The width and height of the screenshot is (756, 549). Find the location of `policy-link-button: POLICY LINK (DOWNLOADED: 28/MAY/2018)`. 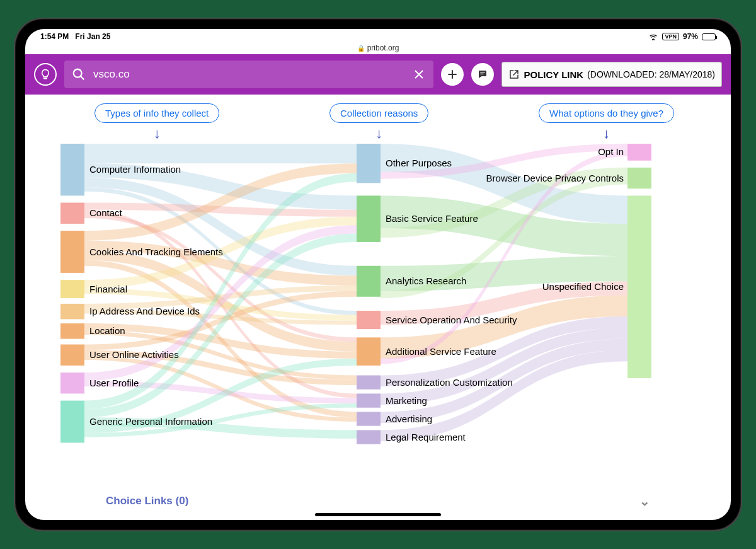

policy-link-button: POLICY LINK (DOWNLOADED: 28/MAY/2018) is located at coordinates (612, 74).